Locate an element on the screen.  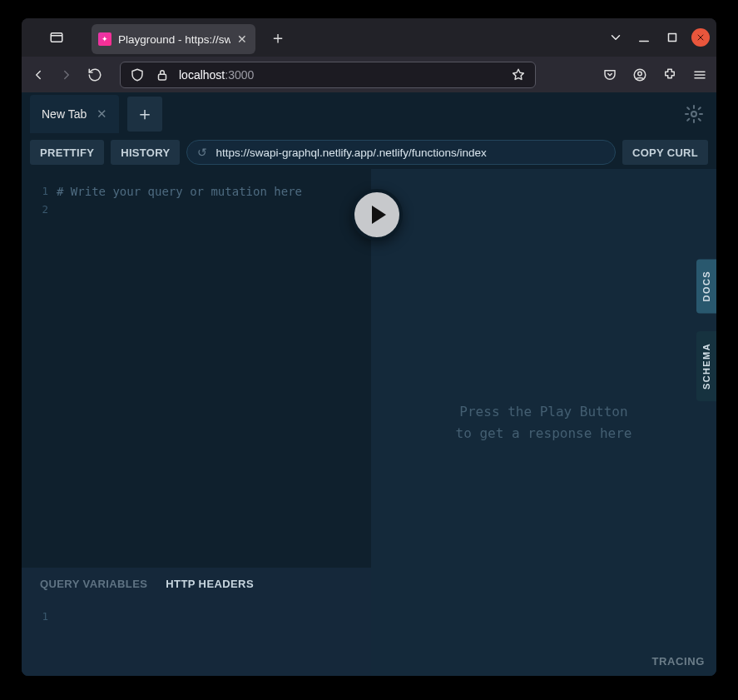
copy-curl-button: COPY CURL is located at coordinates (666, 152).